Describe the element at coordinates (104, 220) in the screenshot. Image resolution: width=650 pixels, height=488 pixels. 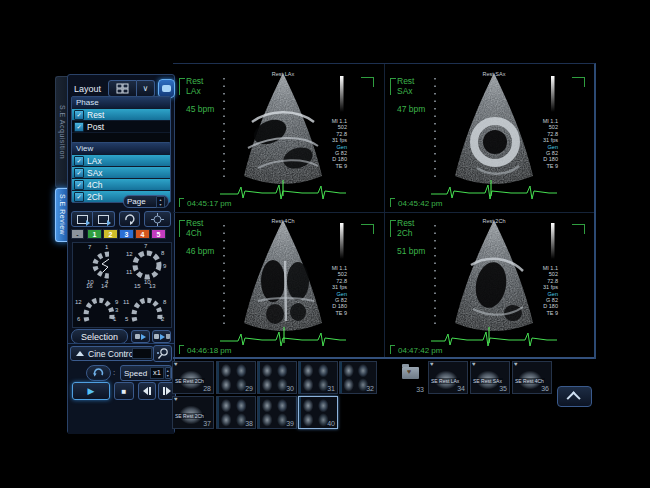
I see `frame-arrow-icon` at that location.